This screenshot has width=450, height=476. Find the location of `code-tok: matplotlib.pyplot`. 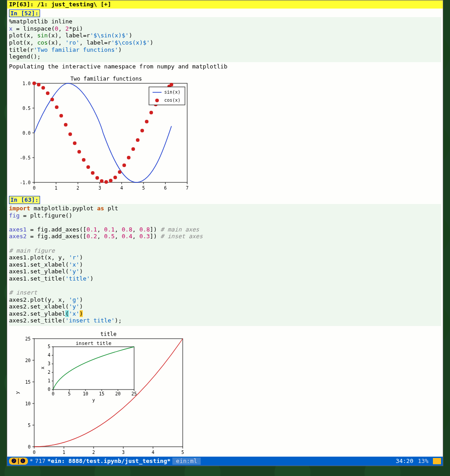

code-tok: matplotlib.pyplot is located at coordinates (64, 208).